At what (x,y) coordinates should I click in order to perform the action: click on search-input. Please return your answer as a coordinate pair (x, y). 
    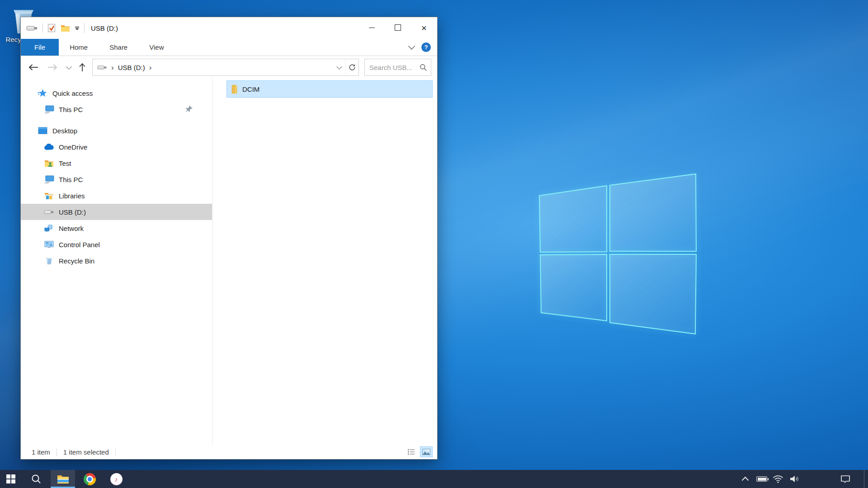
    Looking at the image, I should click on (391, 68).